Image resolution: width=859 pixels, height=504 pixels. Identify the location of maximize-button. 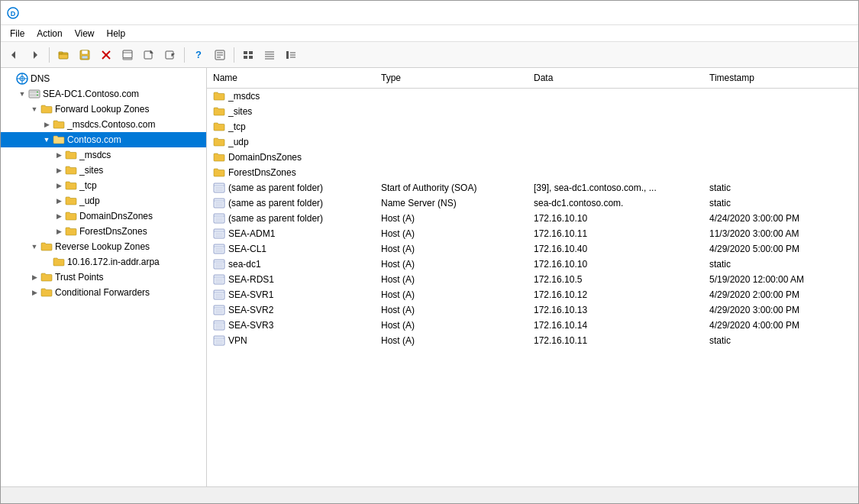
(798, 13).